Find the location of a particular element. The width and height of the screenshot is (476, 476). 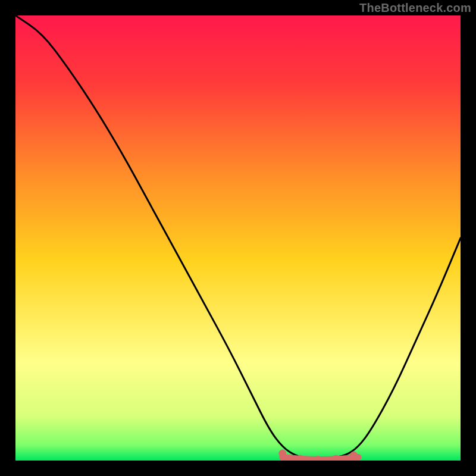

watermark-text: TheBottleneck.com is located at coordinates (415, 8).